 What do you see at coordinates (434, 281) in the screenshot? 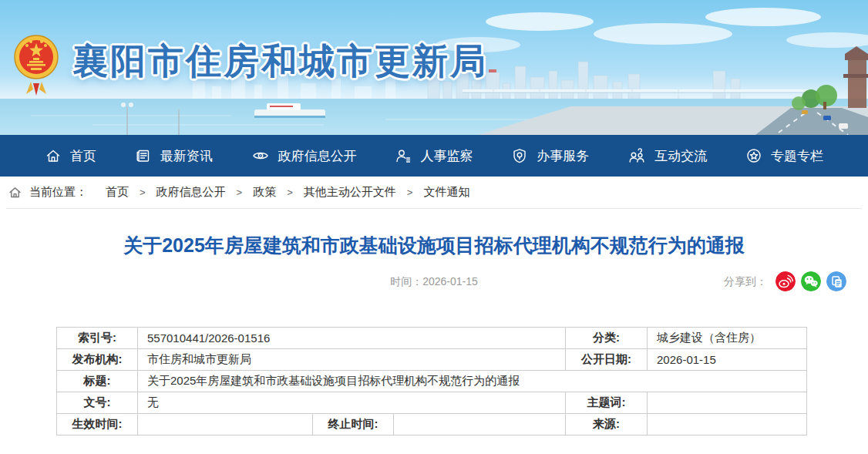
I see `article-meta-row: 时间：2026-01-15 分享到：` at bounding box center [434, 281].